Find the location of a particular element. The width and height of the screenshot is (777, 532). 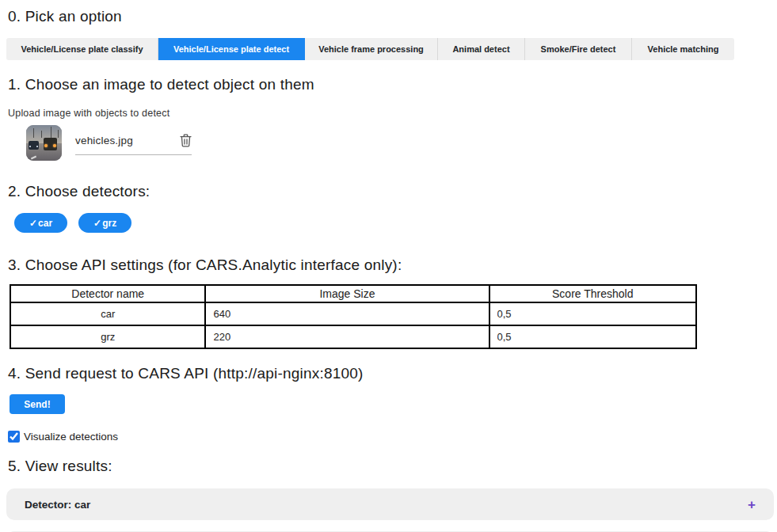

tab-vehicle-license-plate-detect: Vehicle/License plate detect is located at coordinates (231, 49).